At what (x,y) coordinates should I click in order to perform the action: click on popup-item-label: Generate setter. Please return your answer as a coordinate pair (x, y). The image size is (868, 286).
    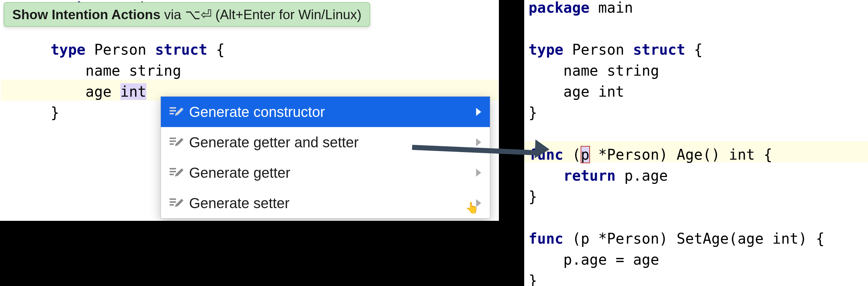
    Looking at the image, I should click on (329, 203).